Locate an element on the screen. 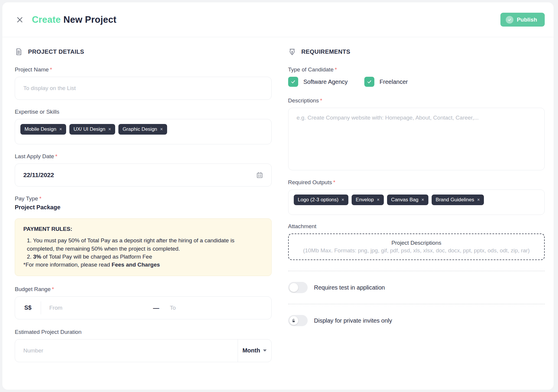 The image size is (558, 392). skill-tag-label: UX/ UI Design is located at coordinates (89, 129).